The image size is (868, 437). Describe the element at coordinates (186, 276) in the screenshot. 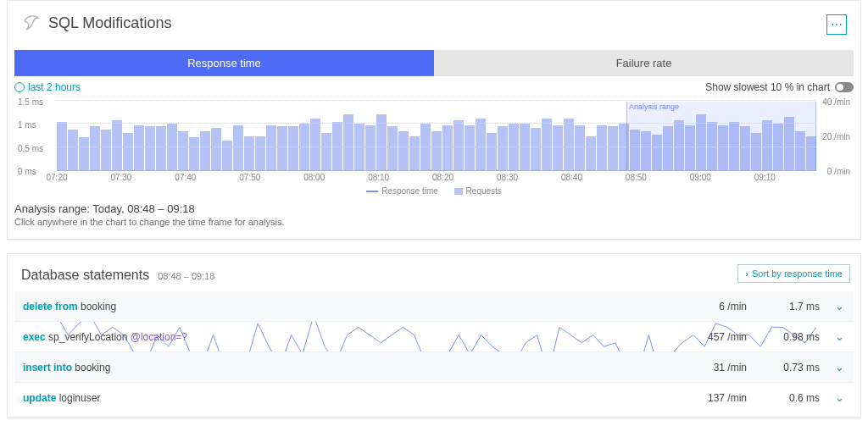

I see `statements-time: 08:48 – 09:18` at that location.